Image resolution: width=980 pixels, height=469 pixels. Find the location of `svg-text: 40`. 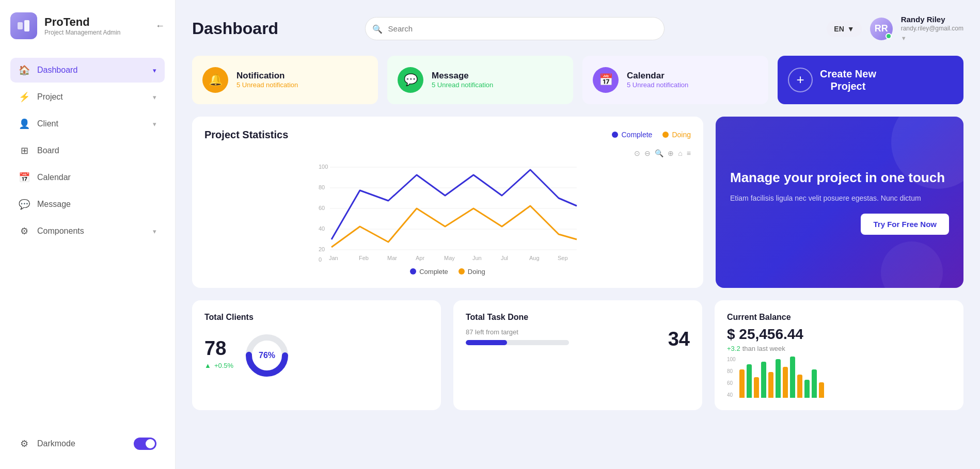

svg-text: 40 is located at coordinates (322, 229).